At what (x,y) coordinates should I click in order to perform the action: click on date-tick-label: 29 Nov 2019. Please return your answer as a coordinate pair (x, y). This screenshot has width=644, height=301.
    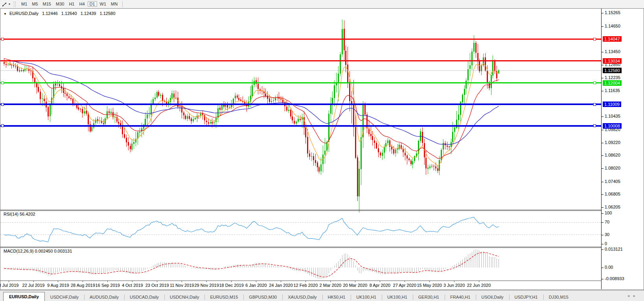
    Looking at the image, I should click on (206, 285).